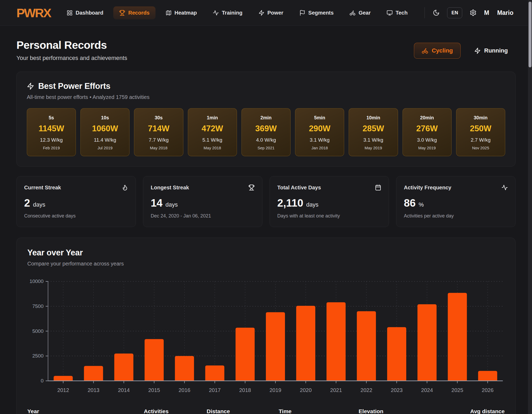  Describe the element at coordinates (275, 346) in the screenshot. I see `bar-2019` at that location.